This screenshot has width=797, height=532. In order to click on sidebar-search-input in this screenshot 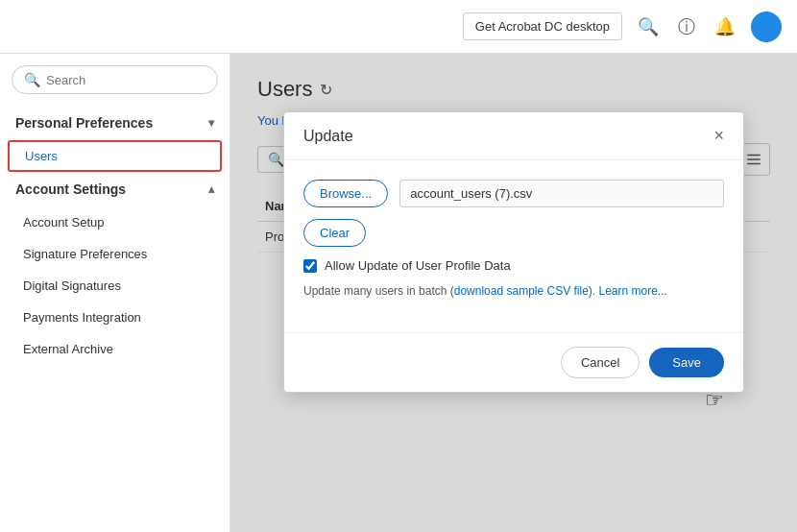, I will do `click(126, 81)`.